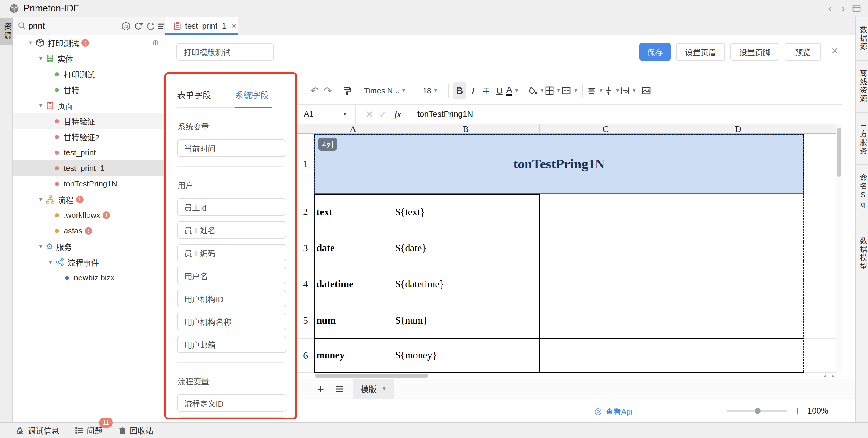  I want to click on value-cell: ${text}, so click(466, 212).